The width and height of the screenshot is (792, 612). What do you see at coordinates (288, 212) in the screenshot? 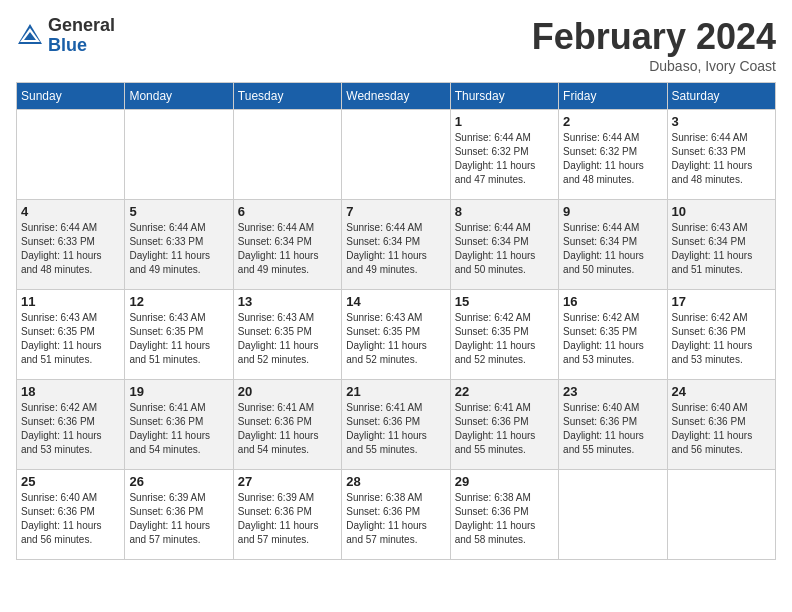
I see `day-number: 6` at bounding box center [288, 212].